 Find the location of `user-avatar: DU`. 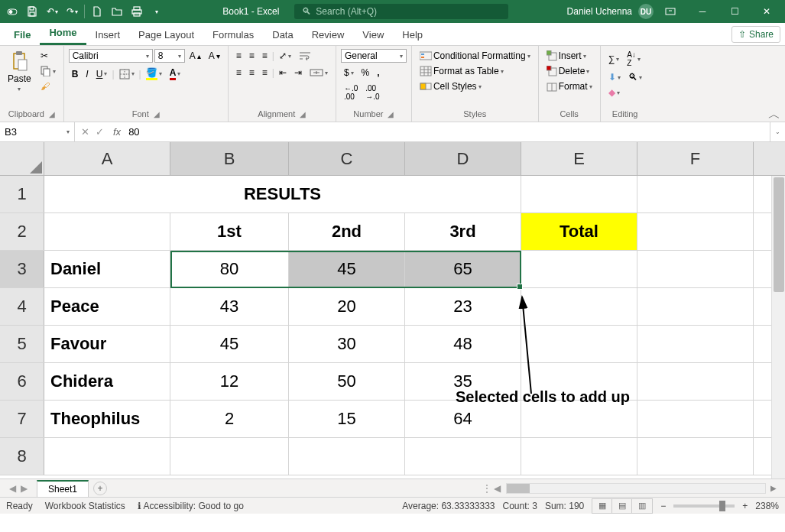

user-avatar: DU is located at coordinates (646, 11).